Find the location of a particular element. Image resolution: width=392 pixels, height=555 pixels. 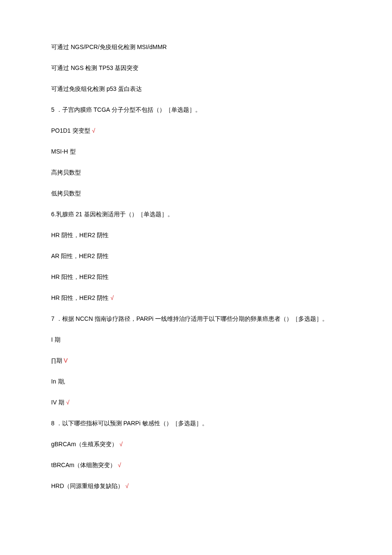

text-line: AR 阳性，HER2 阴性 is located at coordinates (196, 256).